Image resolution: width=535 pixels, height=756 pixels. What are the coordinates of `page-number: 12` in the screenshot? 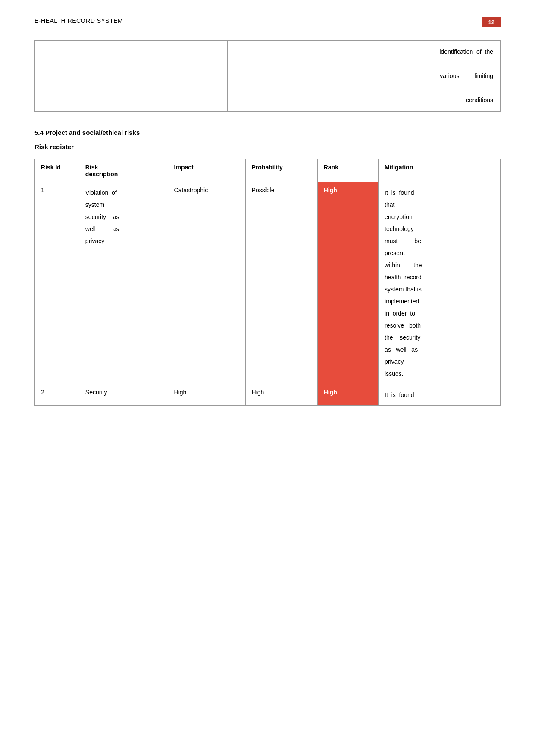 It's located at (491, 22).